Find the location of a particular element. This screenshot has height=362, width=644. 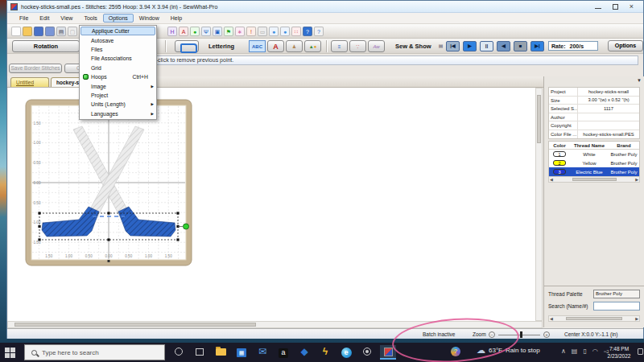

weather-widget: ☁ 63°F Rain to stop is located at coordinates (509, 351).